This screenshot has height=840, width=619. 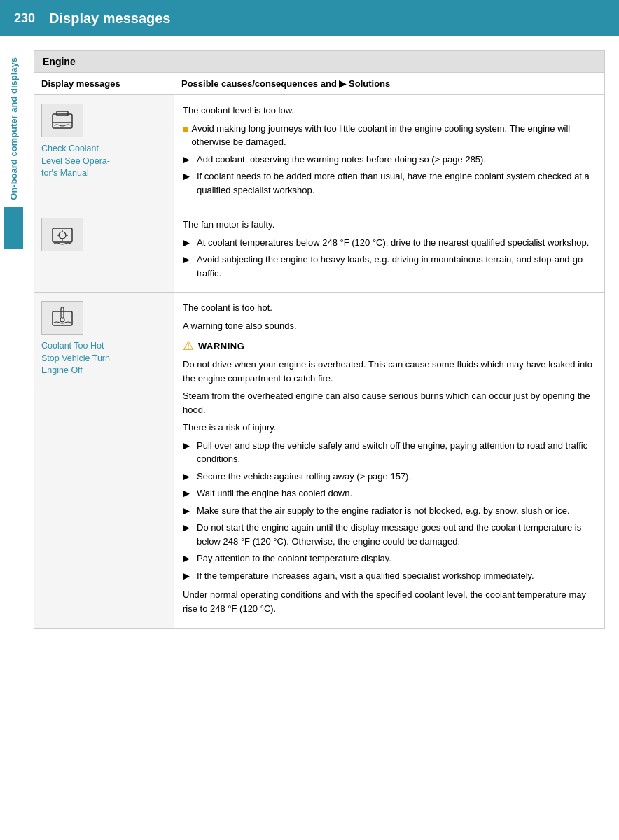 What do you see at coordinates (389, 602) in the screenshot?
I see `coolant-hot-outro: Under normal operating conditions and wi…` at bounding box center [389, 602].